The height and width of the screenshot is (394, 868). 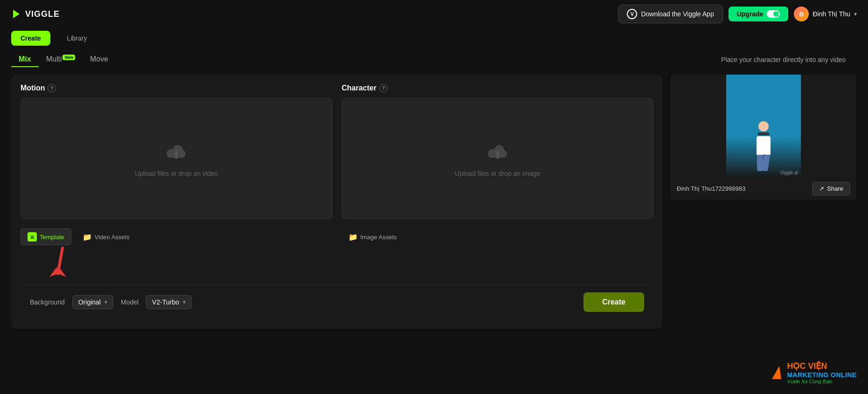 What do you see at coordinates (359, 88) in the screenshot?
I see `character-title-text: Character` at bounding box center [359, 88].